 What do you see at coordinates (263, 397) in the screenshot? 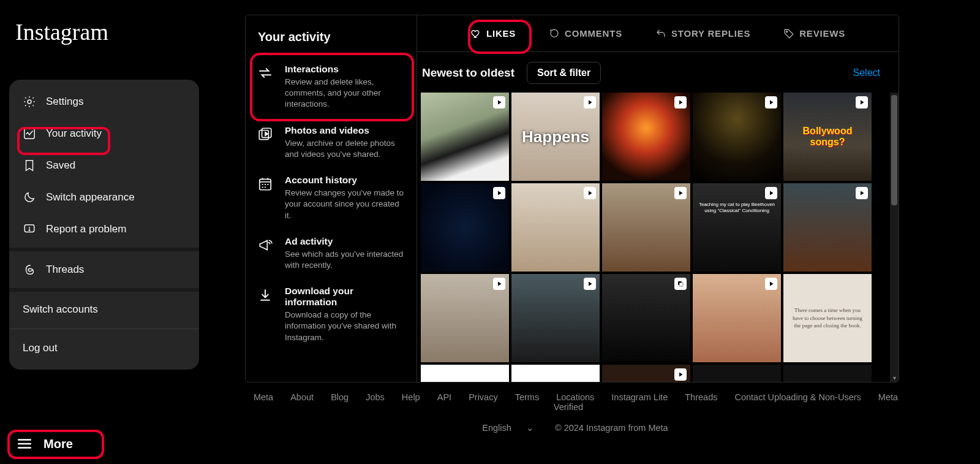
I see `footer-link: Meta` at bounding box center [263, 397].